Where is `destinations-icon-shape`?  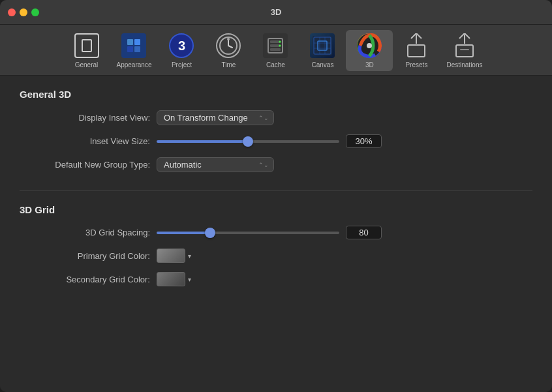 destinations-icon-shape is located at coordinates (465, 46).